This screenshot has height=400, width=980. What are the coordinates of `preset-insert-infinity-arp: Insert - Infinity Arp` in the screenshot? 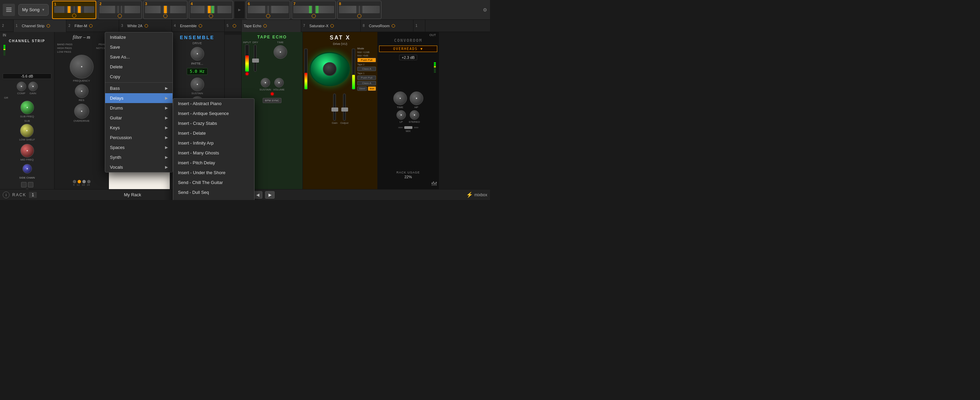 It's located at (214, 143).